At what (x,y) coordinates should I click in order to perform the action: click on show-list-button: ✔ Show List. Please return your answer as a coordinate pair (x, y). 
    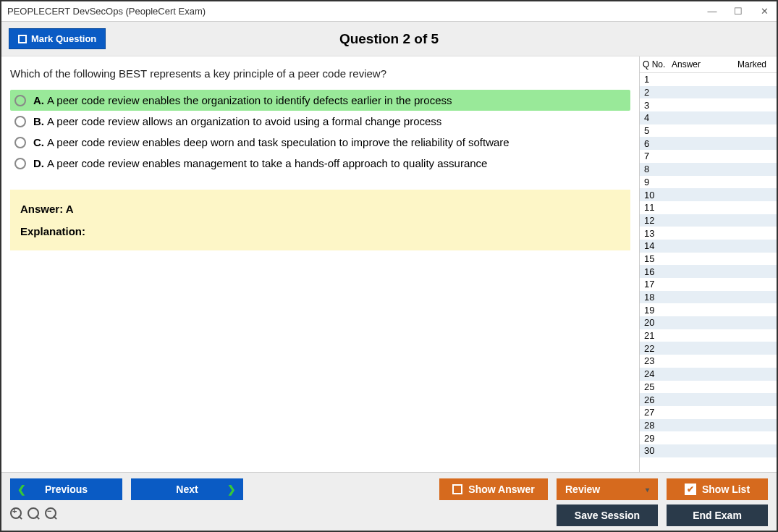
    Looking at the image, I should click on (717, 489).